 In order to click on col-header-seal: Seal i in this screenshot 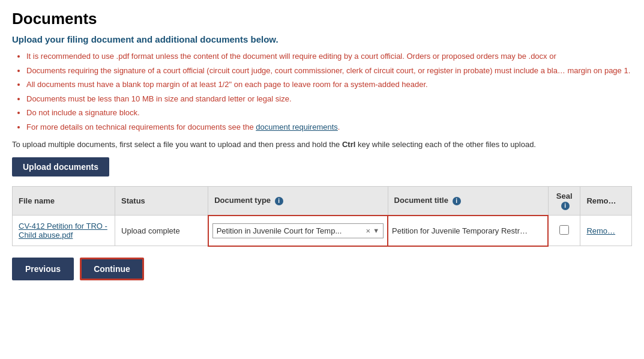, I will do `click(564, 201)`.